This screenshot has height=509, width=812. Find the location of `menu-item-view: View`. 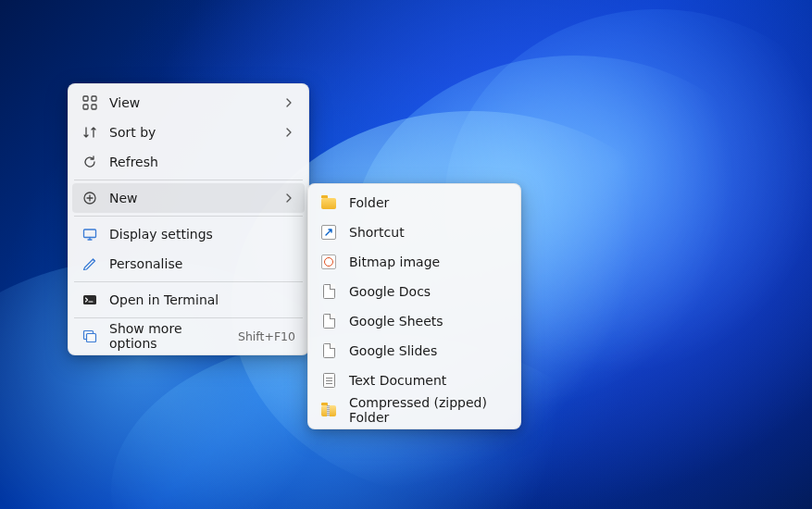

menu-item-view: View is located at coordinates (189, 103).